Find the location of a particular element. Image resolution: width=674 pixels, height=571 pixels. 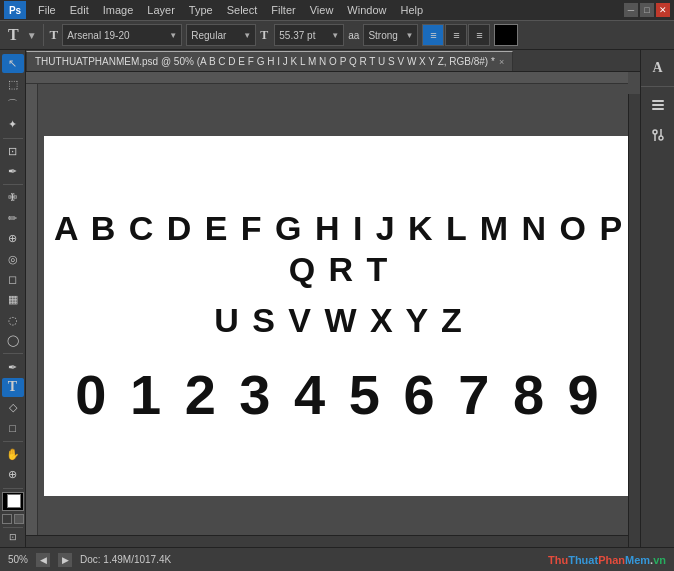

text-color-swatch is located at coordinates (506, 35).